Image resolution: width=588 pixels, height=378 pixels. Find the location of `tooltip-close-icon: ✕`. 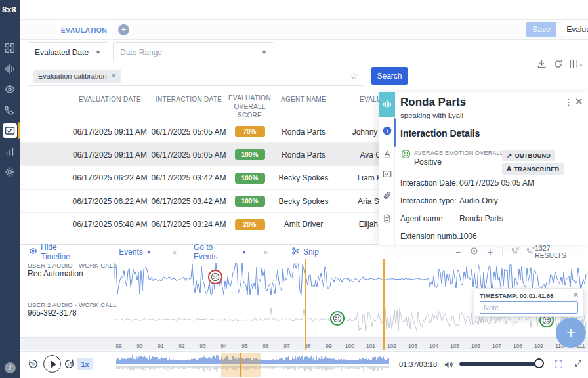

tooltip-close-icon: ✕ is located at coordinates (576, 295).